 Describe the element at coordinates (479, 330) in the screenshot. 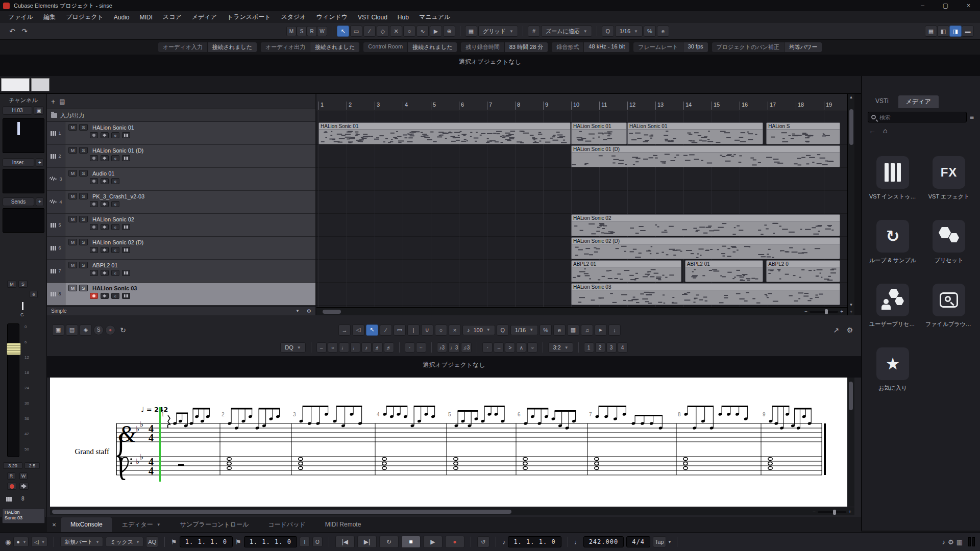

I see `velocity-dropdown: ♪100▼` at that location.